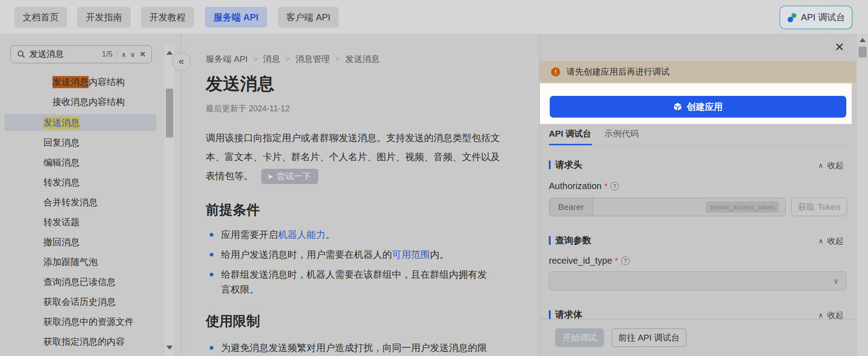  I want to click on sidebar-item-read-info: 查询消息已读信息, so click(78, 282).